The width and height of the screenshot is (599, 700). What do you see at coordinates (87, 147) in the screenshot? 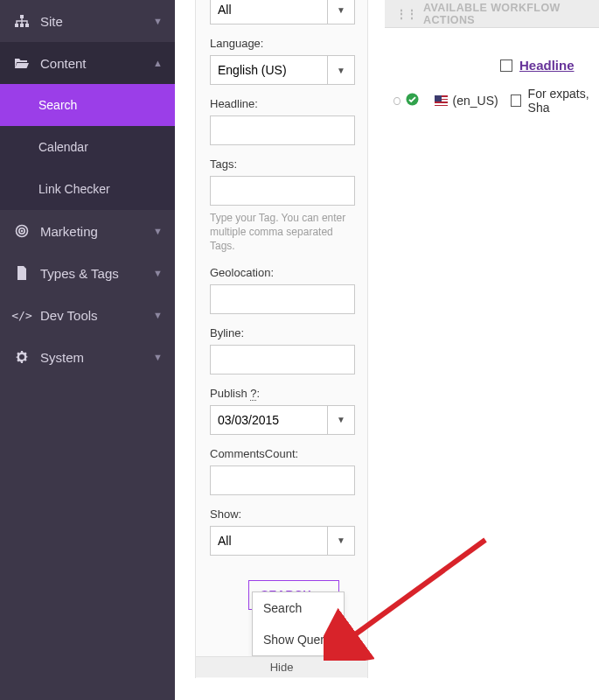
I see `sidebar-content-submenu: Search Calendar Link Checker` at bounding box center [87, 147].